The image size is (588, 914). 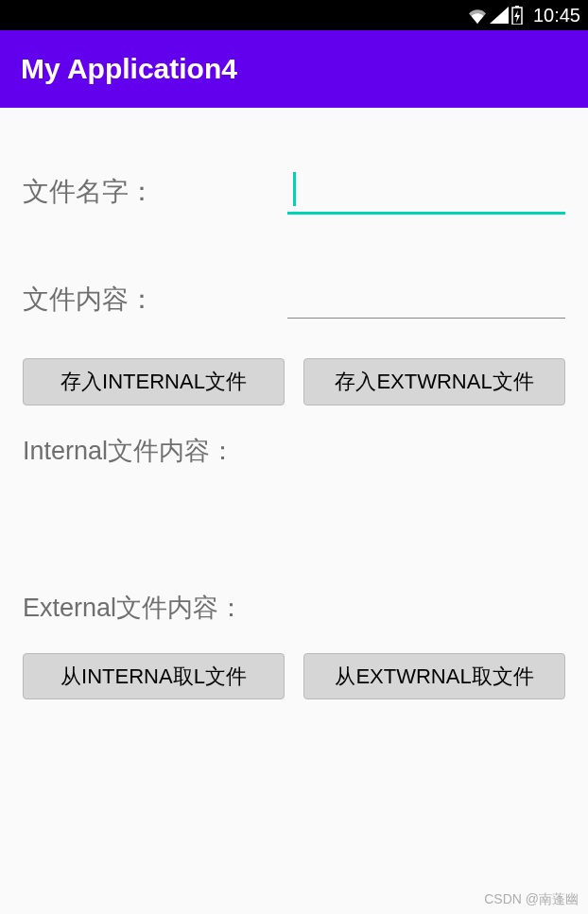 What do you see at coordinates (294, 300) in the screenshot?
I see `content-row: 文件内容：` at bounding box center [294, 300].